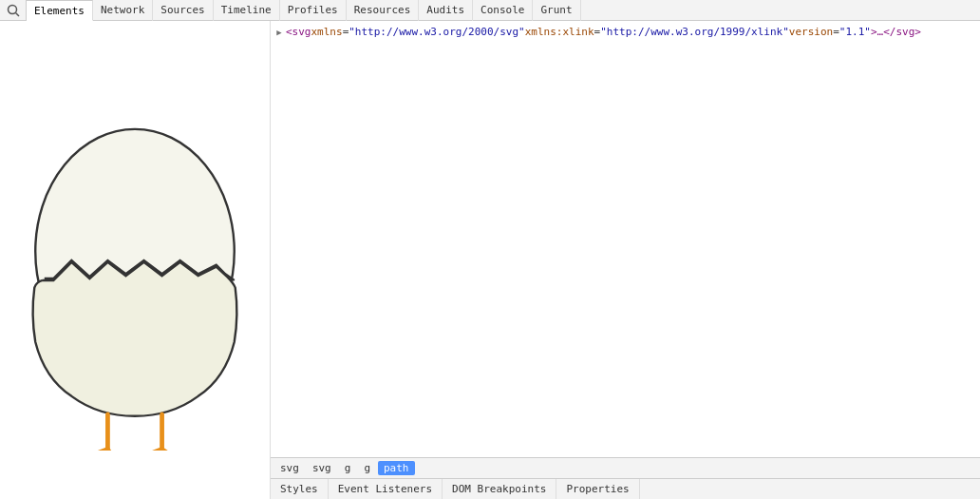  I want to click on breadcrumb-svg1: svg, so click(290, 468).